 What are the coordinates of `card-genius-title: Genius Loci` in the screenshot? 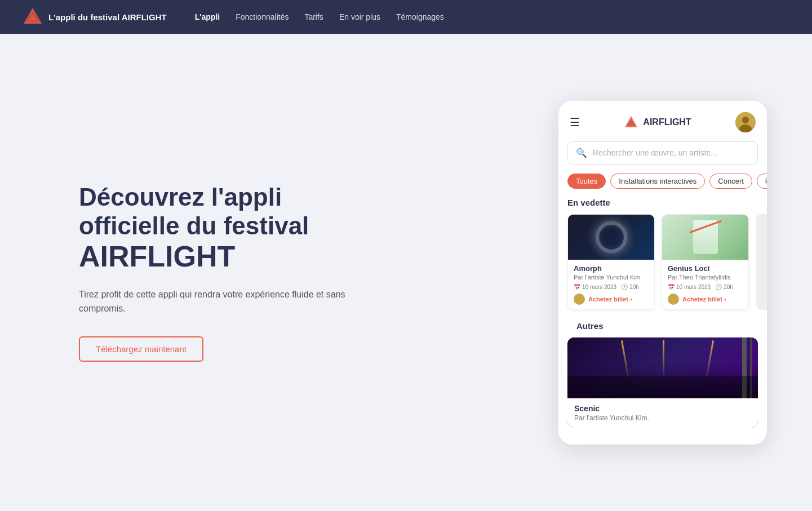 It's located at (705, 268).